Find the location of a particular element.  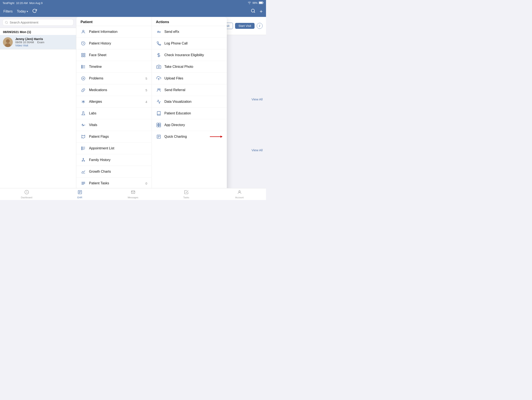

menu-item-patient-tasks: Patient Tasks 0 is located at coordinates (114, 183).